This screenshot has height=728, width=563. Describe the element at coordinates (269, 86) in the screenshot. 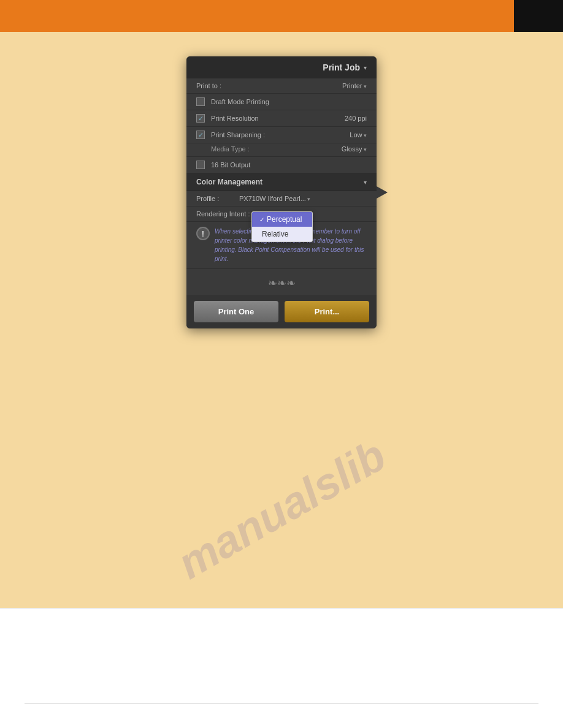

I see `print-to-label: Print to :` at that location.